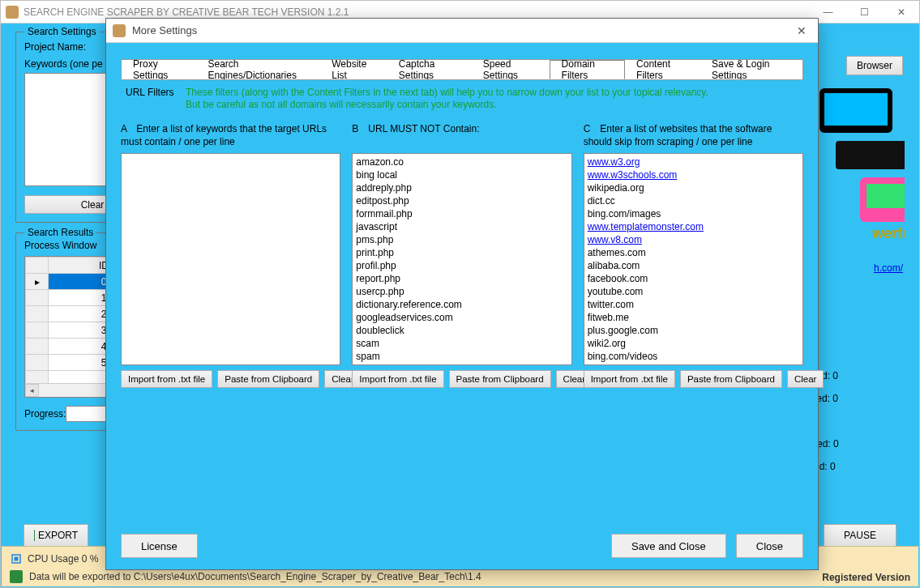  Describe the element at coordinates (663, 70) in the screenshot. I see `tab-content-filters: Content Filters` at that location.